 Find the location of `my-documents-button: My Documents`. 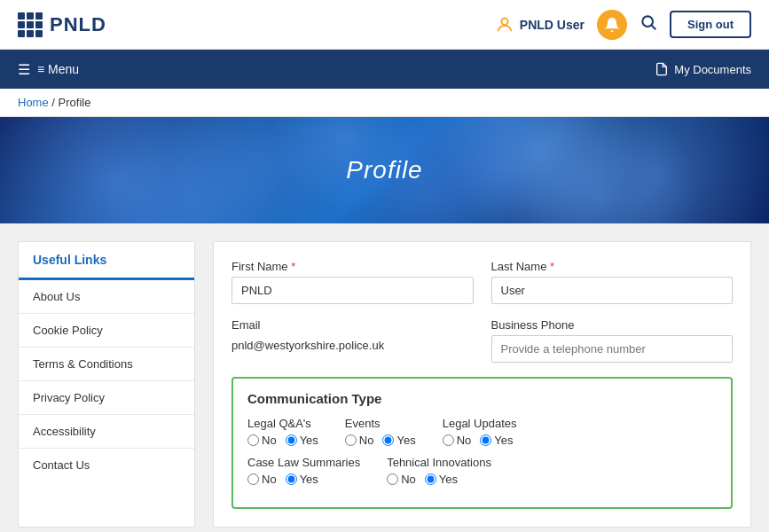

my-documents-button: My Documents is located at coordinates (702, 69).